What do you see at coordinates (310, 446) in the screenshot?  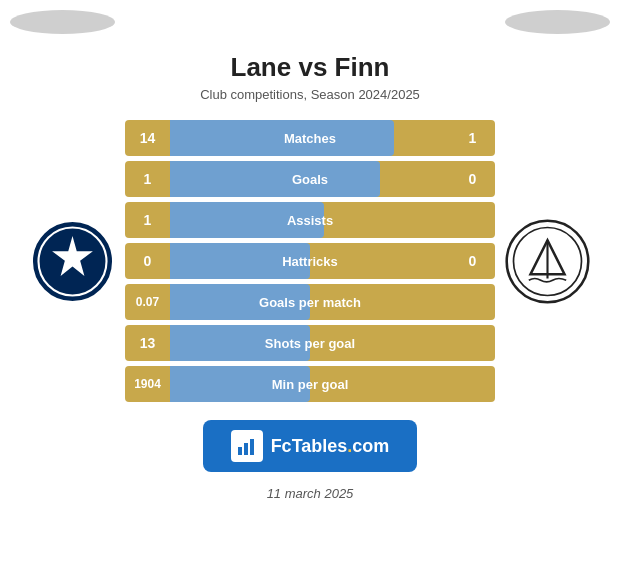 I see `fctables-banner: FcTables.com` at bounding box center [310, 446].